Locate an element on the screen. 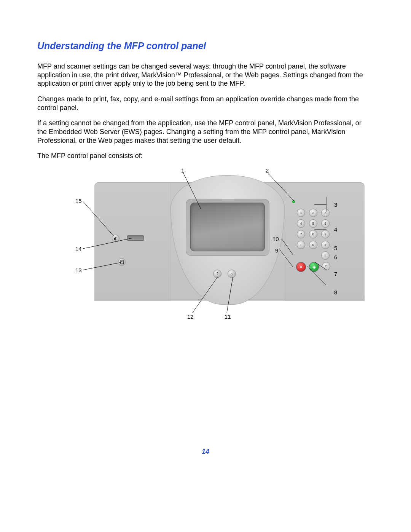 This screenshot has width=411, height=532. callout-13: 13 is located at coordinates (78, 270).